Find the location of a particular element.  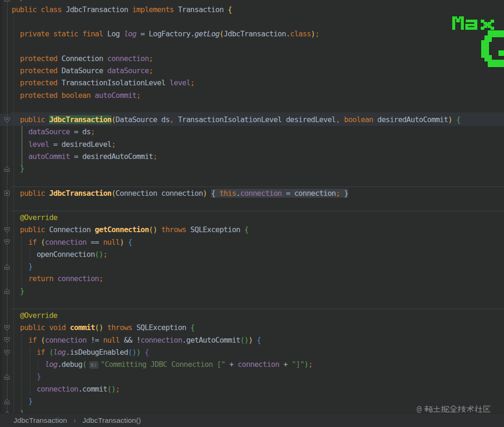

token-b2: { is located at coordinates (192, 327).